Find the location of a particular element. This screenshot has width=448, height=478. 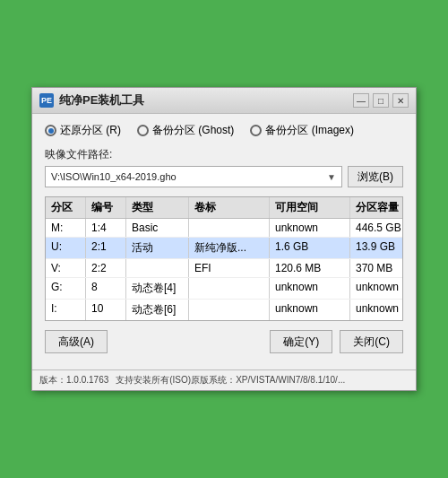

radio-backup-ghost-label: 备份分区 (Ghost) is located at coordinates (194, 131).